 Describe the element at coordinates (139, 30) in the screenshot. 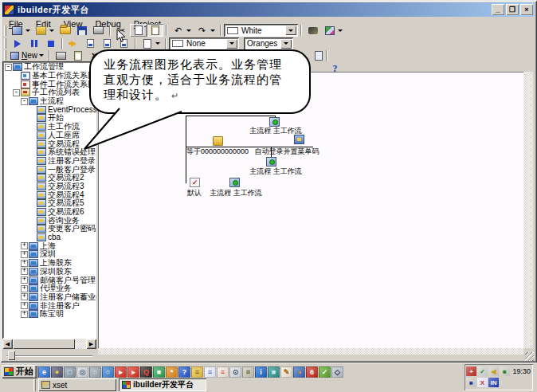

I see `copy-button` at that location.